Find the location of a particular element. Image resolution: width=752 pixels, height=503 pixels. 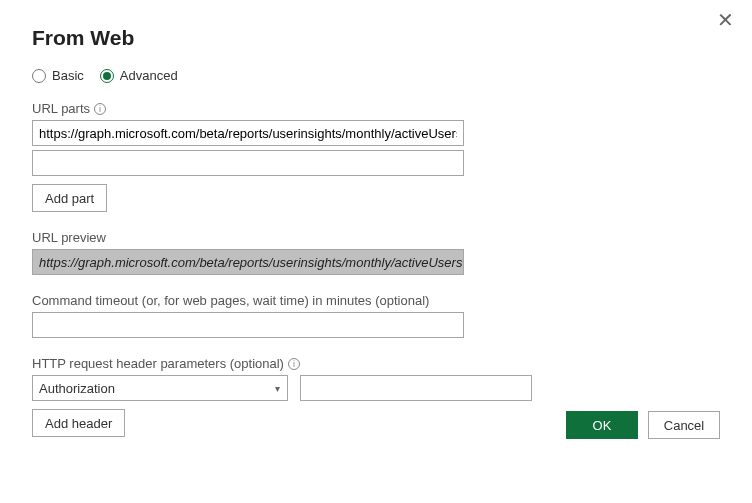

url-preview-box: https://graph.microsoft.com/beta/reports… is located at coordinates (248, 262).